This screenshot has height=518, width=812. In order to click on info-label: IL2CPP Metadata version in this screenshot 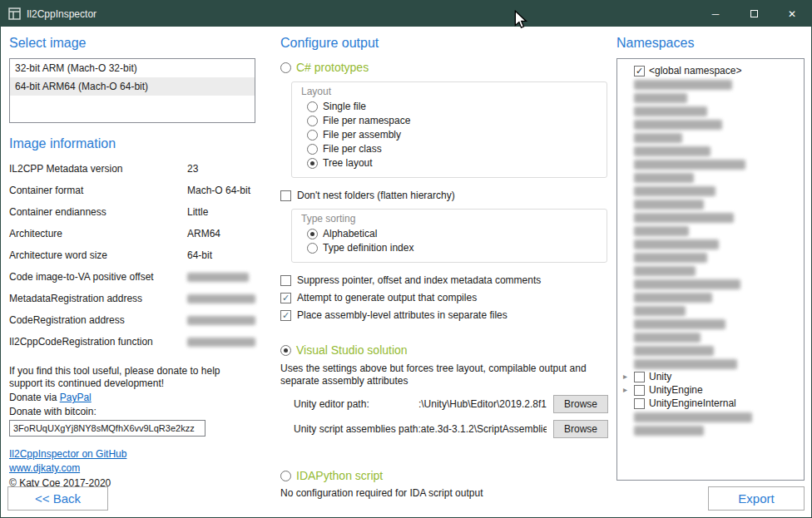, I will do `click(98, 169)`.